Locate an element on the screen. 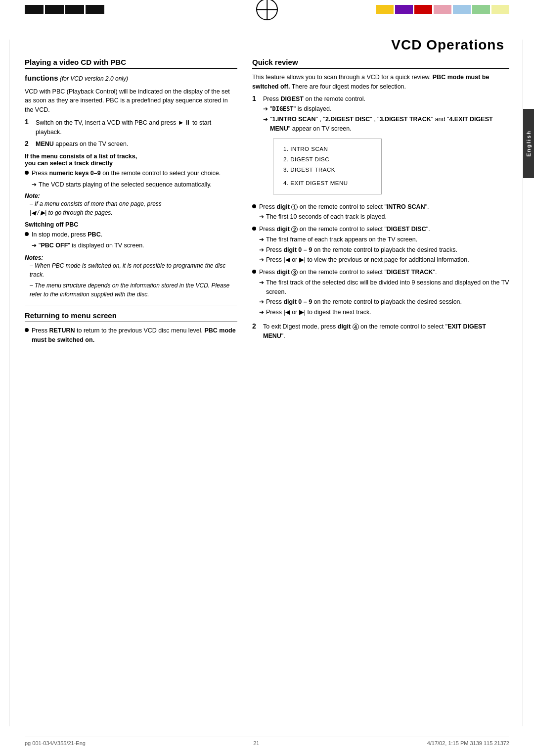 This screenshot has width=534, height=756. qr-step-2-num: 2 is located at coordinates (256, 326).